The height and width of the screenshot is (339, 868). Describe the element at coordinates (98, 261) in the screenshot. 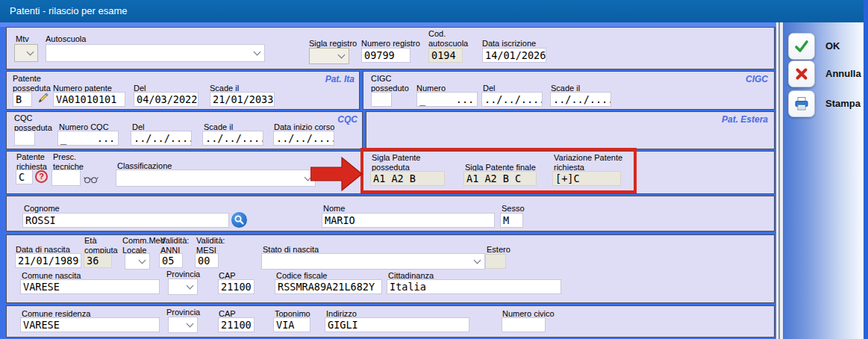

I see `eta-compiuta-field: 36` at that location.